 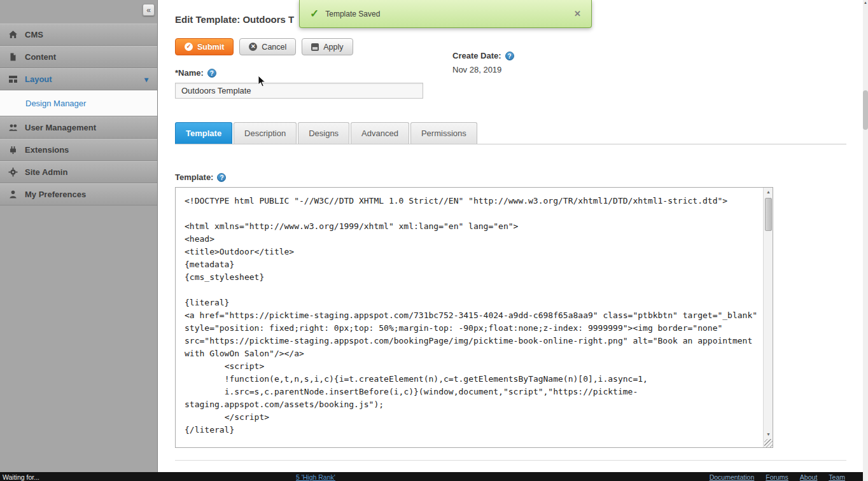 I want to click on editor-scrollbar-thumb, so click(x=769, y=214).